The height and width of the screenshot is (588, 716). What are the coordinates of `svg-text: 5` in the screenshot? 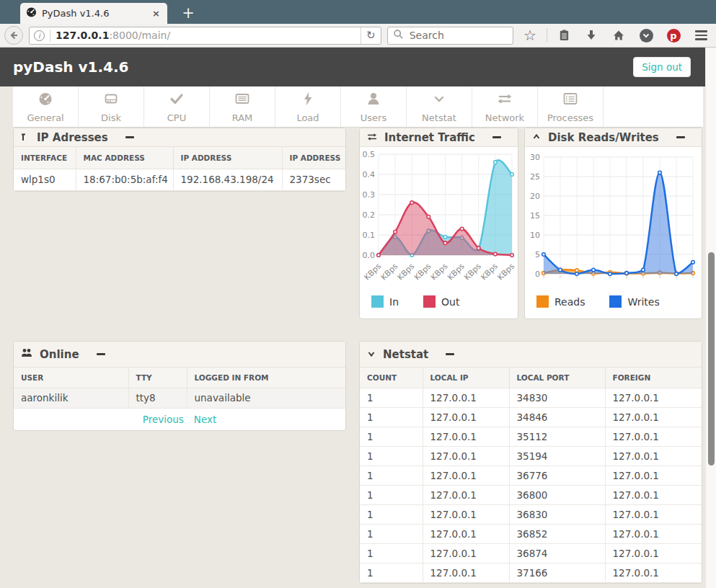 It's located at (538, 255).